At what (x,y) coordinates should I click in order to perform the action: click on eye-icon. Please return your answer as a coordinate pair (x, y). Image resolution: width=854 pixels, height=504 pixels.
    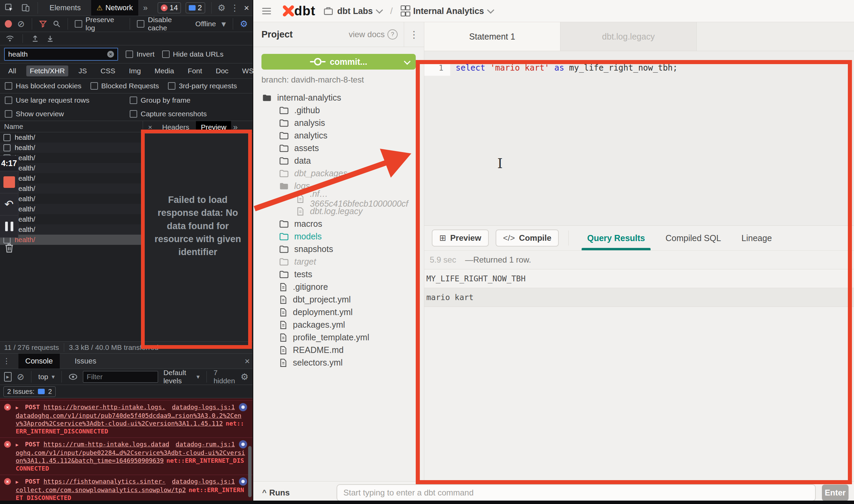
    Looking at the image, I should click on (73, 377).